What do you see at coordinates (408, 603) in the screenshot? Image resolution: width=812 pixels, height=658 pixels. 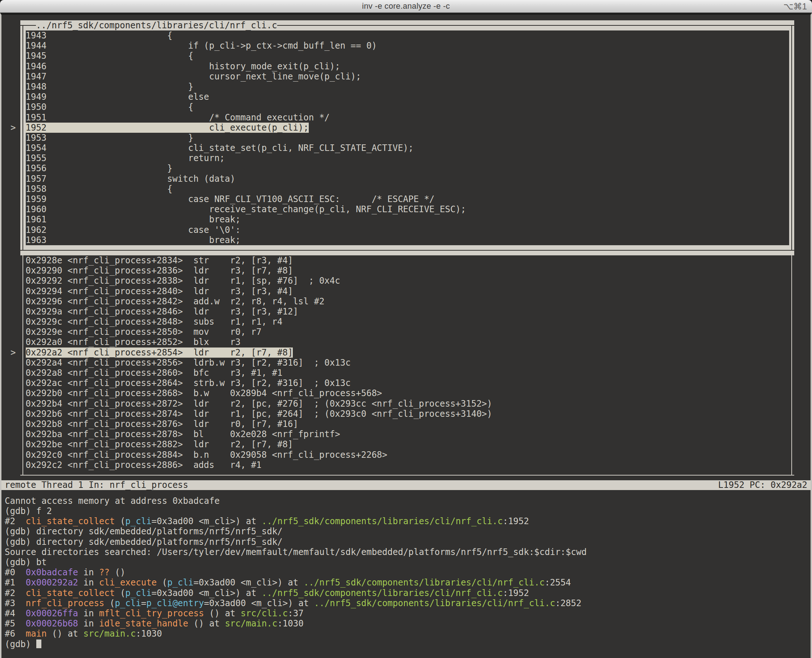 I see `console-line: #3 nrf_cli_process (p_cli=p_cli@entry=0x…` at bounding box center [408, 603].